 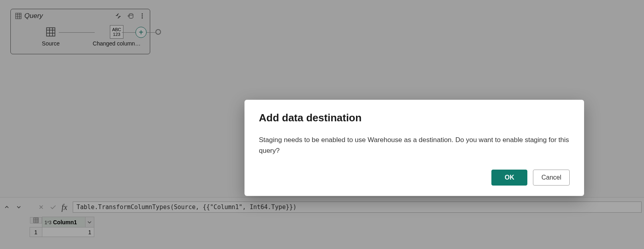 I want to click on dialog-title: Add data destination, so click(x=414, y=118).